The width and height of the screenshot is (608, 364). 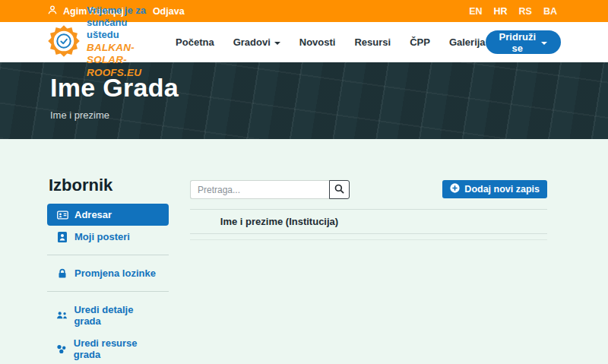 I want to click on sidebar-menu: Izbornik Adresar Moji posteri, so click(x=108, y=270).